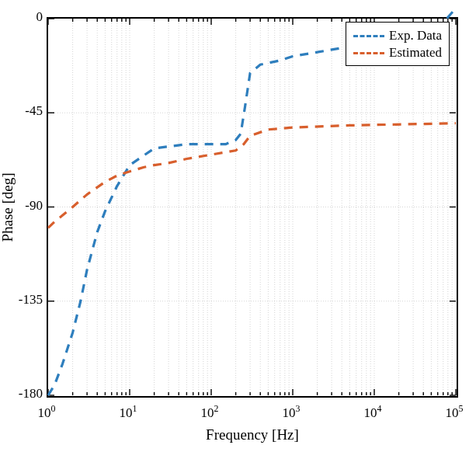  Describe the element at coordinates (23, 206) in the screenshot. I see `y-tick-label: -90` at that location.